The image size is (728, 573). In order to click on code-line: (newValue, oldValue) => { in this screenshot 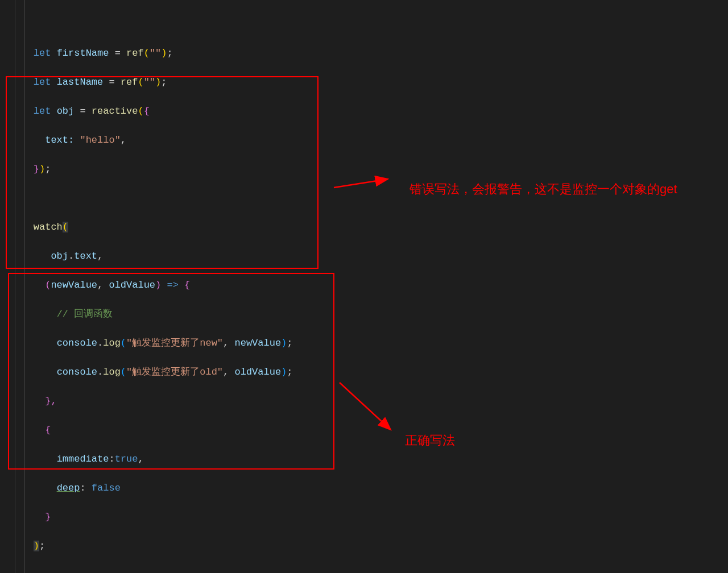, I will do `click(369, 285)`.